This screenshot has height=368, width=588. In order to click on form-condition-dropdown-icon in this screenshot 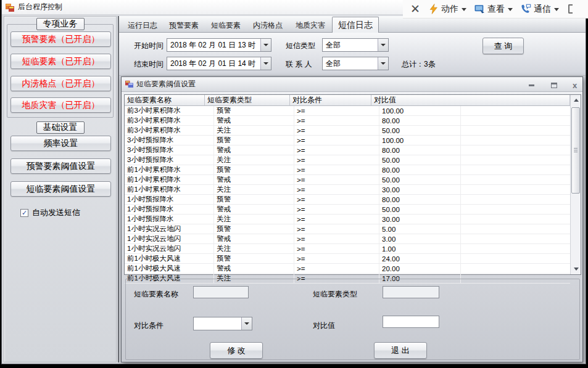, I will do `click(247, 324)`.